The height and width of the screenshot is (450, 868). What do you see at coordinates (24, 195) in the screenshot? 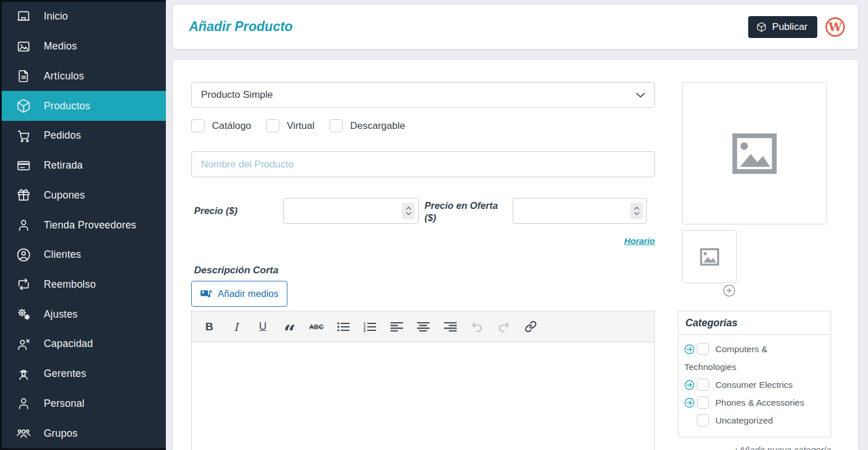
I see `gift-icon` at bounding box center [24, 195].